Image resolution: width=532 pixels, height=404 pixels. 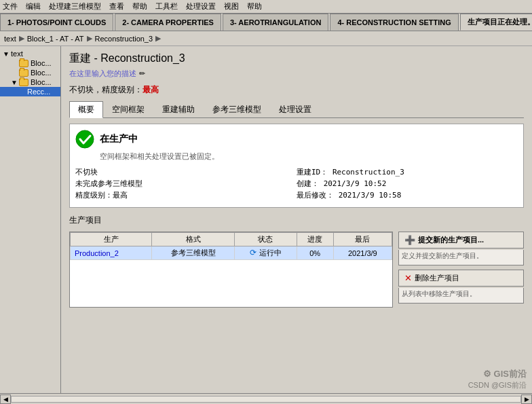 I want to click on tab-aero: 3- AEROTRIANGULATION, so click(x=276, y=22).